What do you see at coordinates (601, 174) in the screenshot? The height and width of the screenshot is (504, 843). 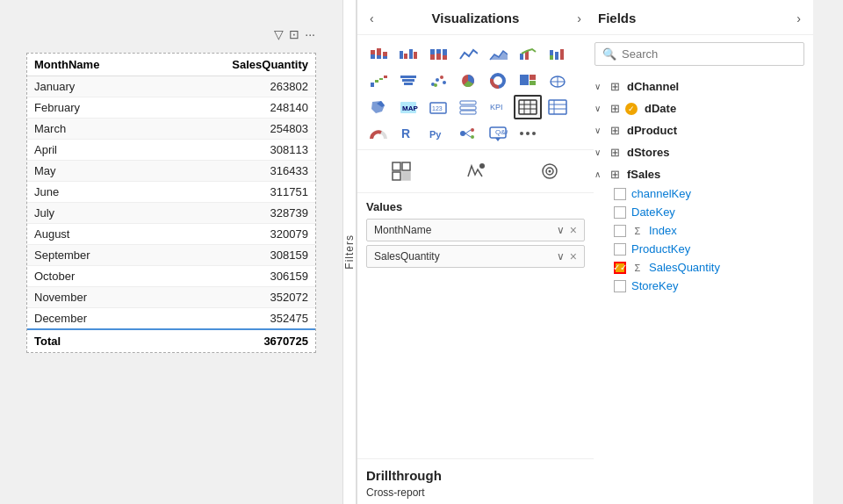 I see `fsales-chevron: ∧` at bounding box center [601, 174].